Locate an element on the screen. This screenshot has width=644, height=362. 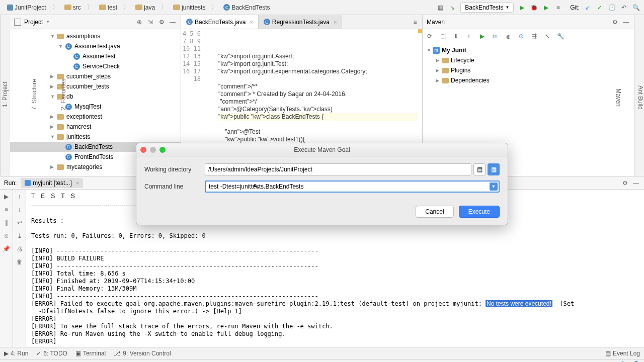
left-tab-structure: 7: Structure is located at coordinates (34, 95).